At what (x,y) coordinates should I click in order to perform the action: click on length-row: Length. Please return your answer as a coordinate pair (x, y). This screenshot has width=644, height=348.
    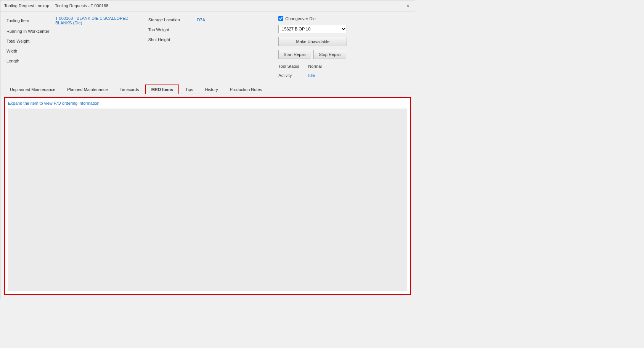
    Looking at the image, I should click on (74, 61).